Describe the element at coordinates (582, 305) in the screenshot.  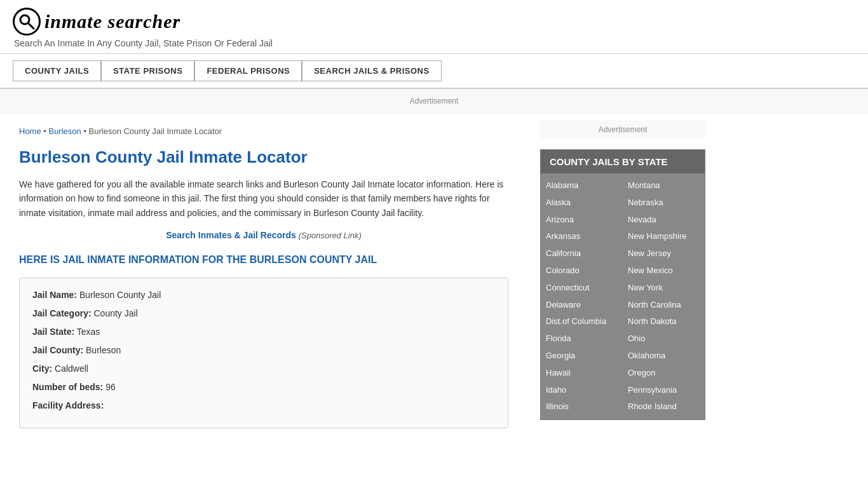
I see `state-link: Delaware` at that location.